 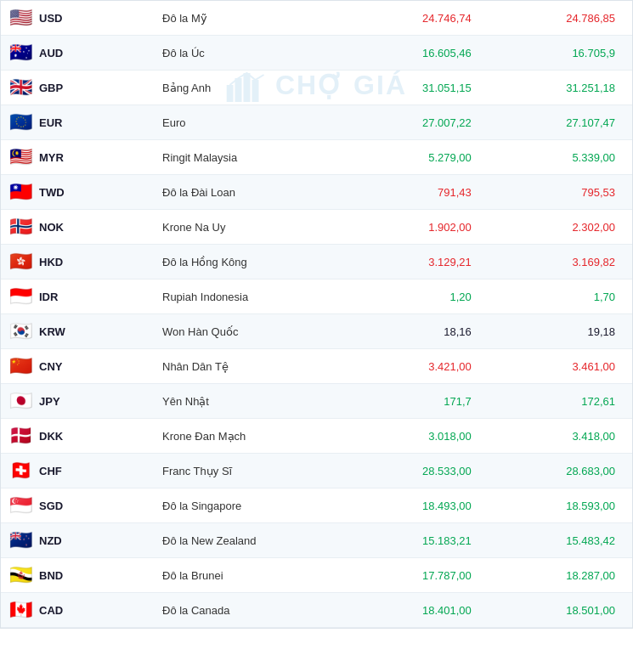 What do you see at coordinates (252, 367) in the screenshot?
I see `currency-name: Nhân Dân Tệ` at bounding box center [252, 367].